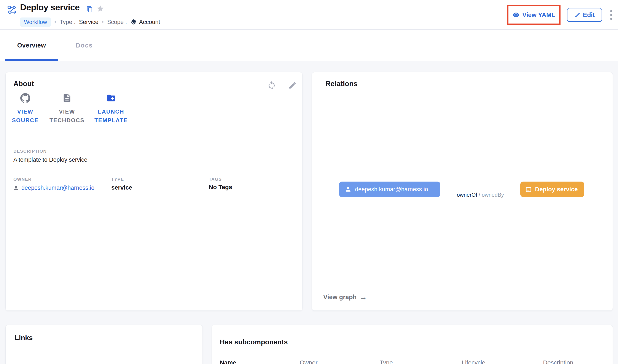  Describe the element at coordinates (31, 60) in the screenshot. I see `active-tab-indicator` at that location.